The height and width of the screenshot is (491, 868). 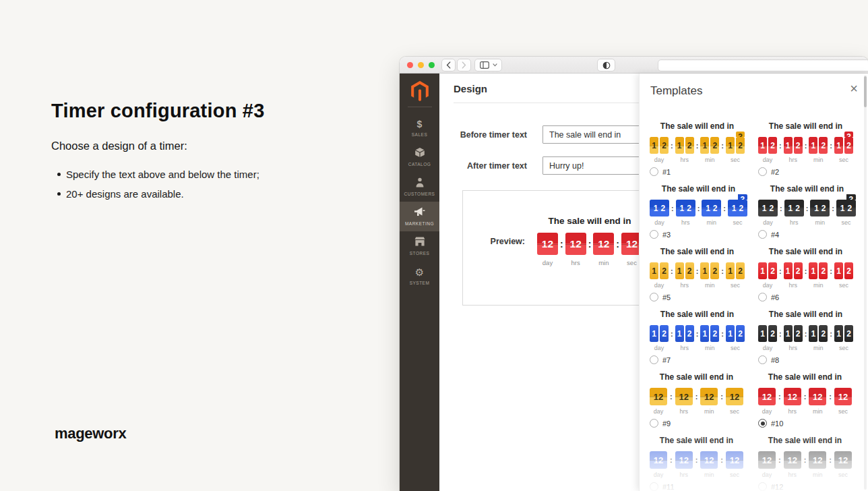 What do you see at coordinates (805, 440) in the screenshot?
I see `template-timer-title: The sale will end in` at bounding box center [805, 440].